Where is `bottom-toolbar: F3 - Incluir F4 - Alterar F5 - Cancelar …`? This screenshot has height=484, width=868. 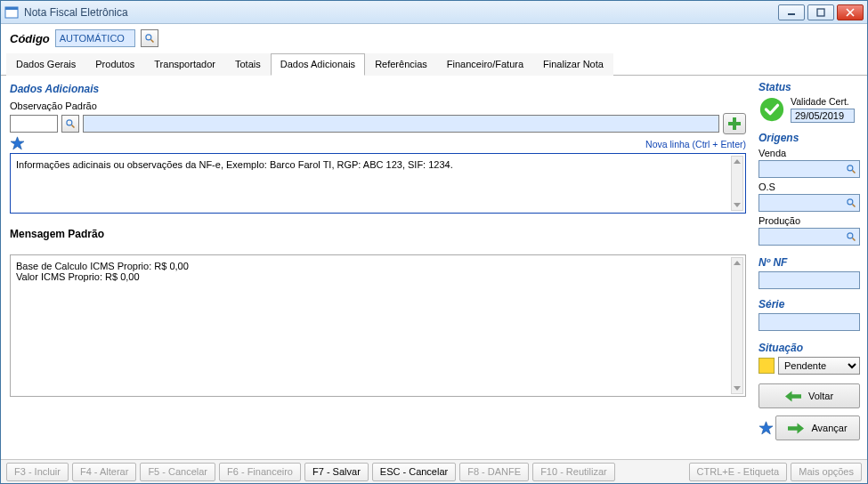 bottom-toolbar: F3 - Incluir F4 - Alterar F5 - Cancelar … is located at coordinates (434, 472).